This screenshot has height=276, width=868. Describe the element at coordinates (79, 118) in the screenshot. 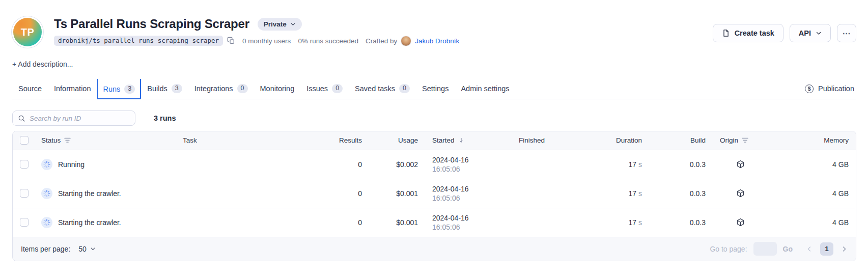

I see `search-input` at that location.